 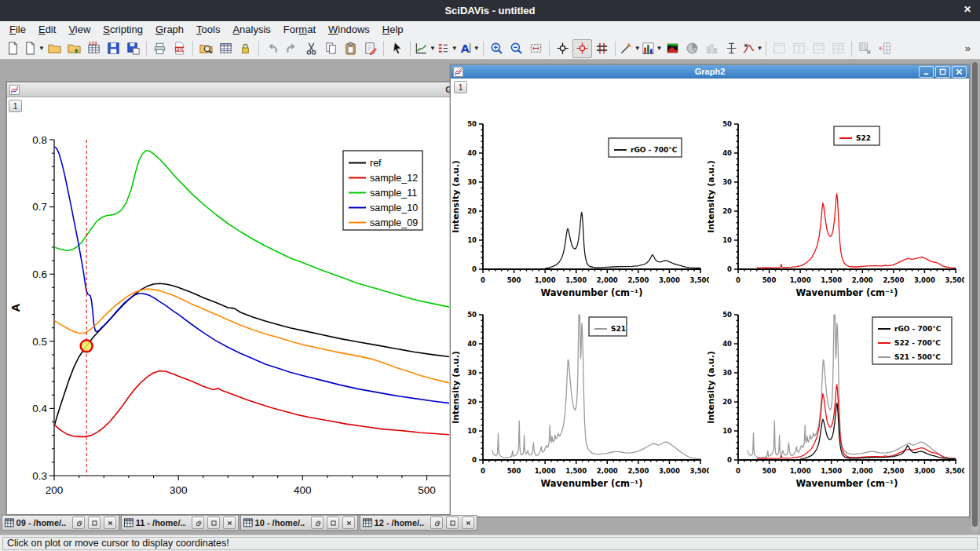 What do you see at coordinates (583, 49) in the screenshot?
I see `data-reader-button` at bounding box center [583, 49].